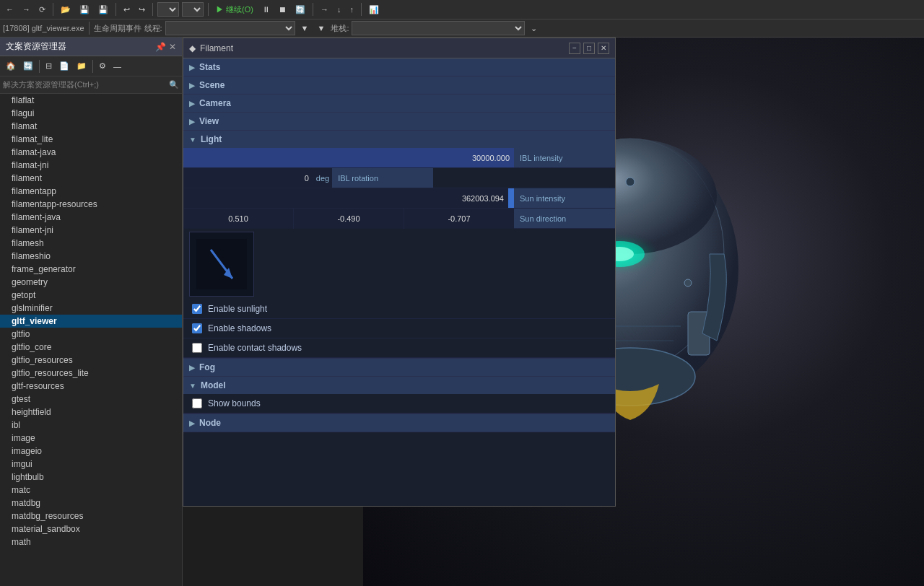 This screenshot has width=924, height=586. Describe the element at coordinates (26, 9) in the screenshot. I see `forward-btn: →` at that location.